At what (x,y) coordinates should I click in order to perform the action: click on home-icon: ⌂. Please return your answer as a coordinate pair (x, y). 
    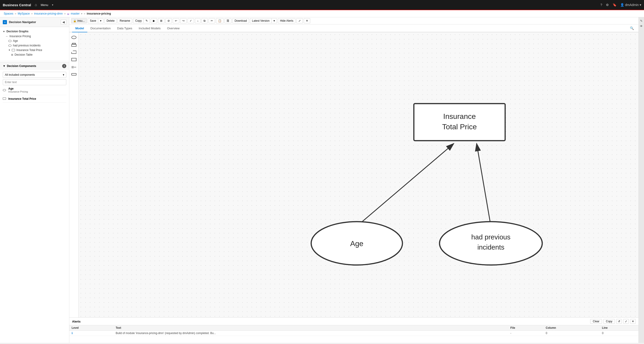
    Looking at the image, I should click on (36, 5).